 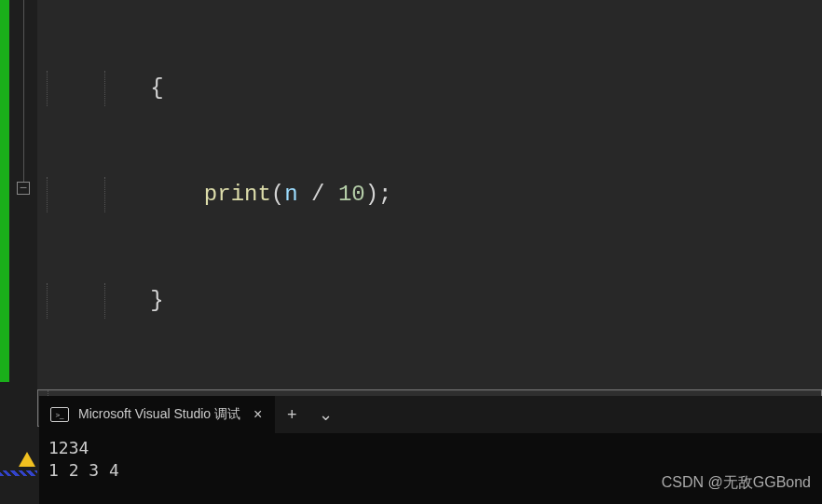 What do you see at coordinates (159, 415) in the screenshot?
I see `tab-title: Microsoft Visual Studio 调试` at bounding box center [159, 415].